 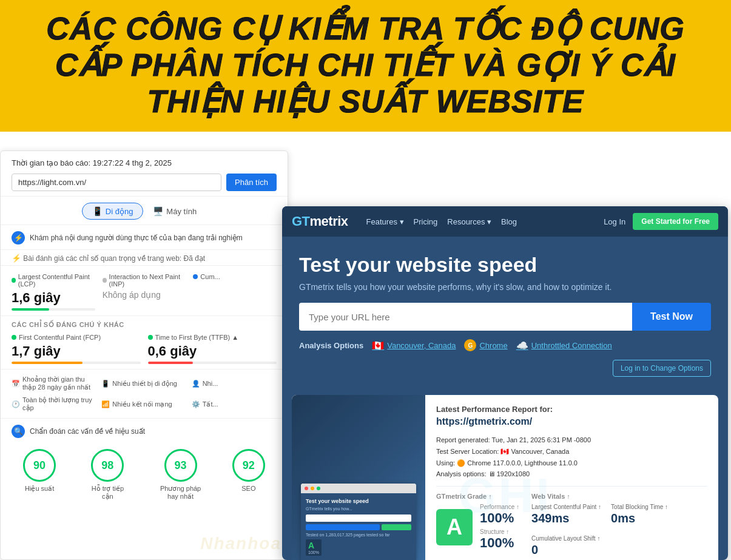 I want to click on assessment-text: ⚡ Bài đánh giá các chỉ số quan trọng về …, so click(x=144, y=258).